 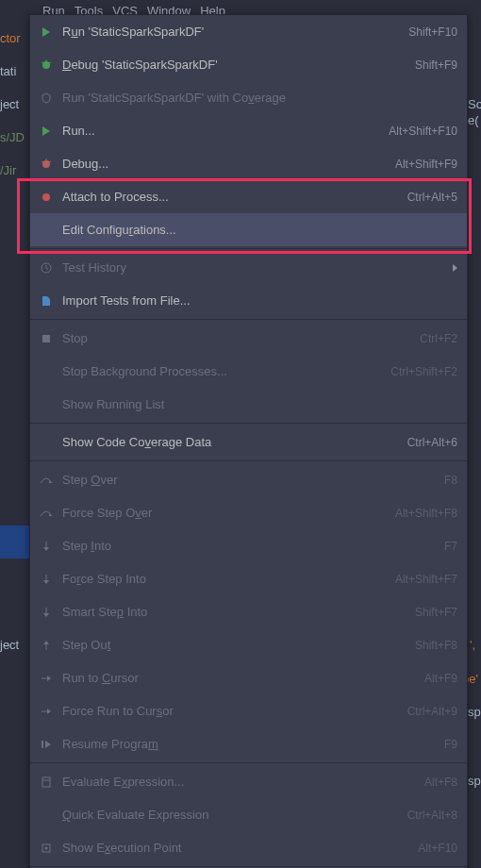 What do you see at coordinates (222, 372) in the screenshot?
I see `menu-item-label: Stop Background Processes...` at bounding box center [222, 372].